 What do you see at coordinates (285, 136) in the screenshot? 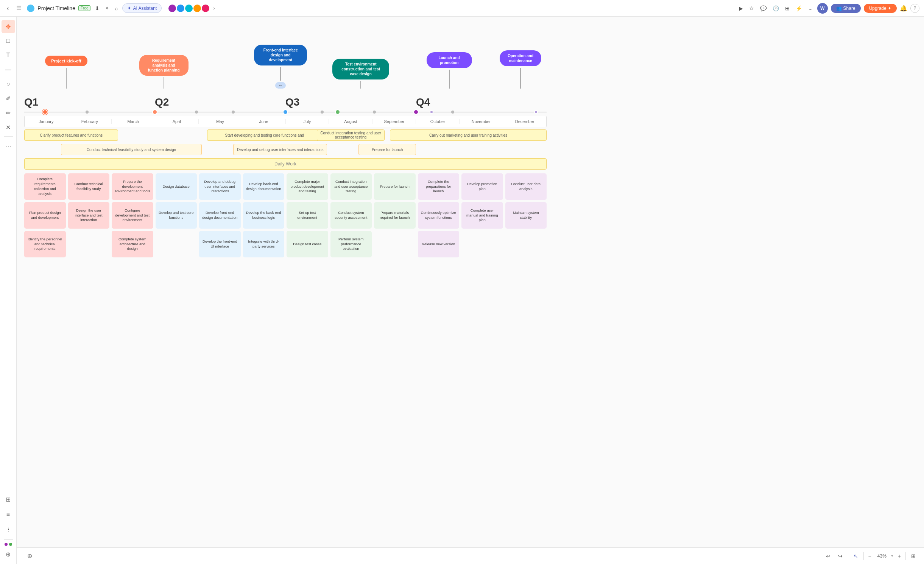
I see `swimlane-row-1: Clarify product features and functions S…` at bounding box center [285, 136].